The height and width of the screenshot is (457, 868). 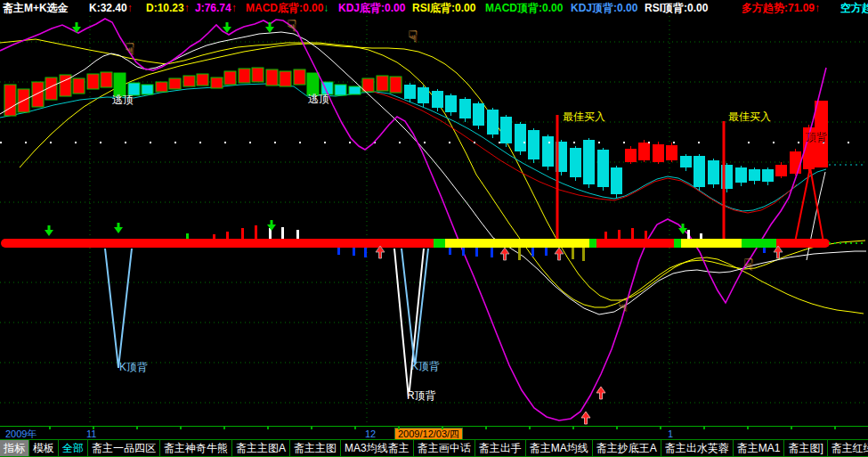 I want to click on tab-斋主一品四区: 斋主一品四区, so click(x=124, y=448).